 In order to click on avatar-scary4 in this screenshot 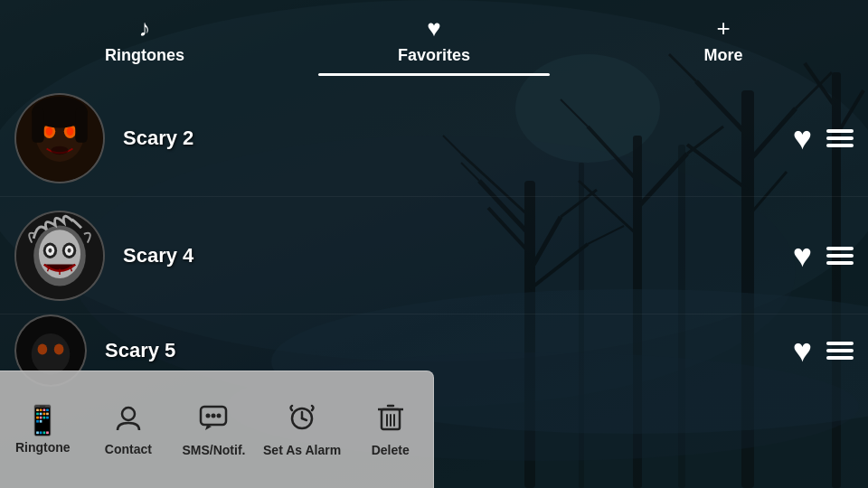, I will do `click(60, 256)`.